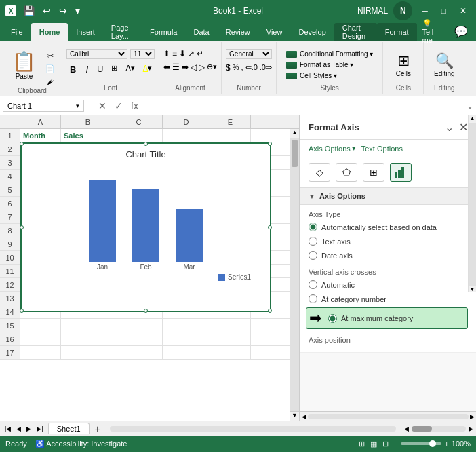  Describe the element at coordinates (439, 429) in the screenshot. I see `h-scroll-bar` at that location.